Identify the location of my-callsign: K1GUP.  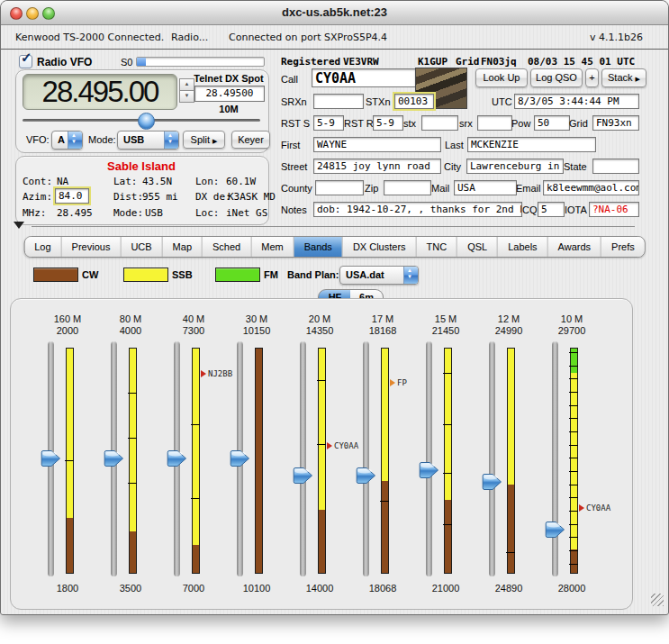
(432, 61).